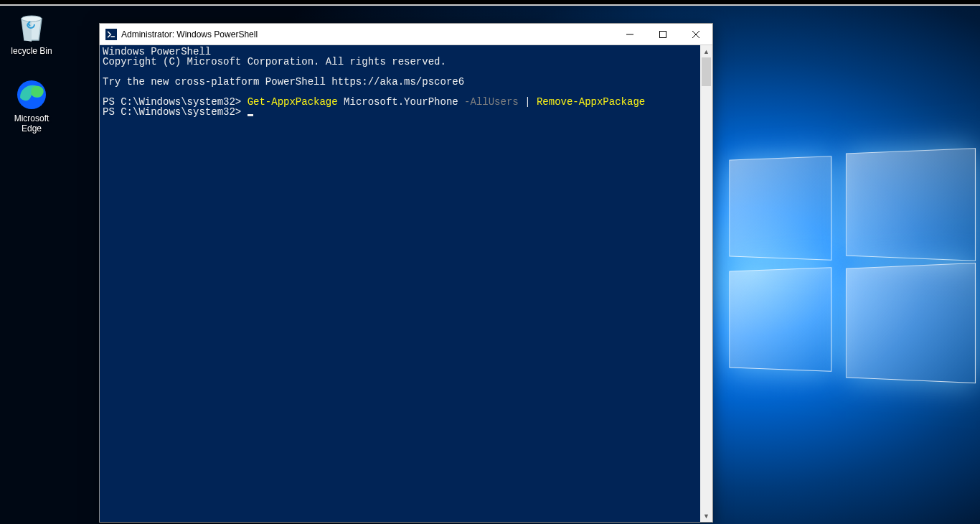 The image size is (980, 524). Describe the element at coordinates (706, 52) in the screenshot. I see `scroll-up-button: ▲` at that location.